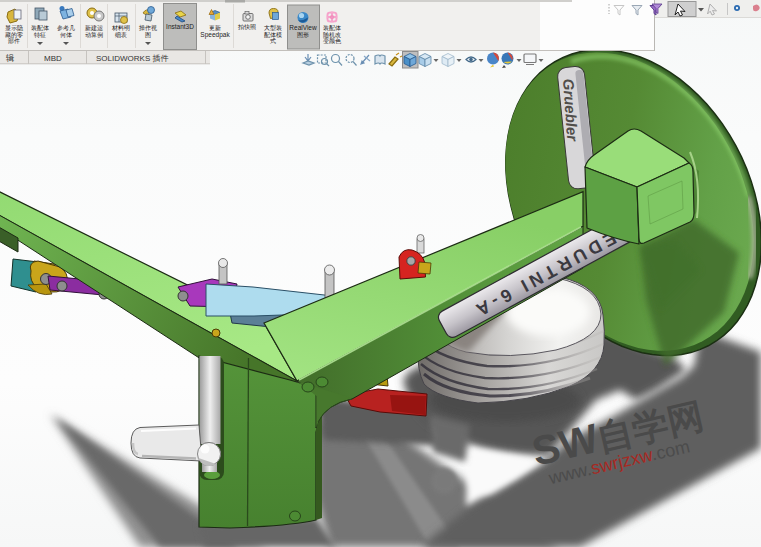  I want to click on svg-text: 何体, so click(66, 35).